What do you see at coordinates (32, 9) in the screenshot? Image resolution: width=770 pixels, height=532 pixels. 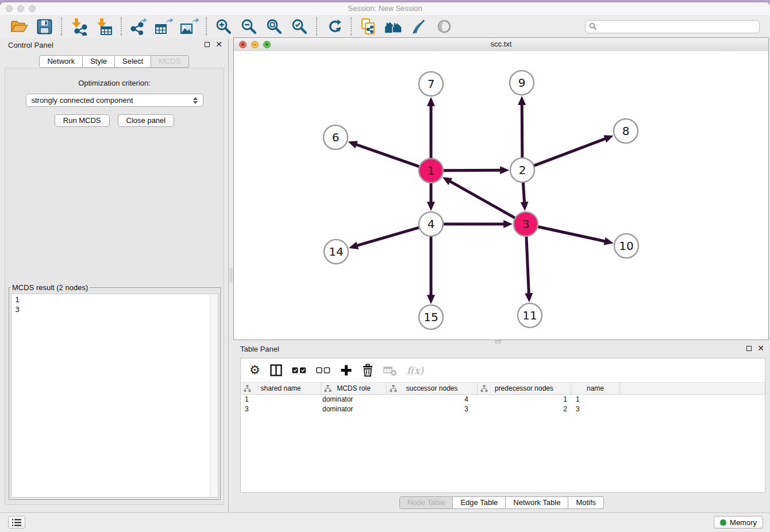 I see `zoom-window-button` at bounding box center [32, 9].